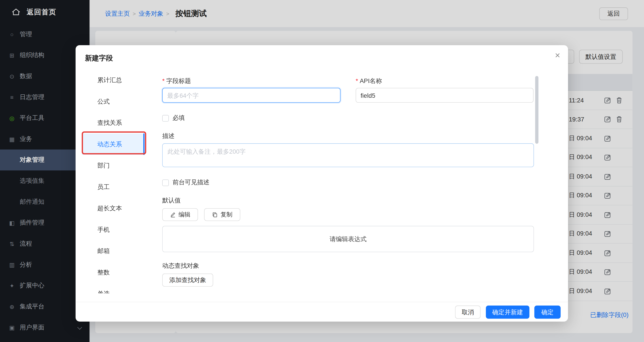 The width and height of the screenshot is (644, 342). I want to click on pencil-icon, so click(172, 215).